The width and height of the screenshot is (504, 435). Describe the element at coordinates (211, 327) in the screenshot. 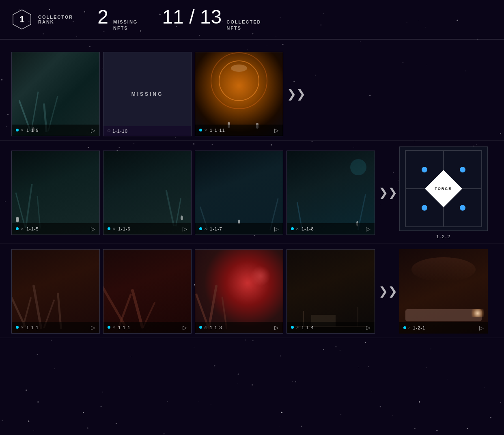

I see `nft-id-1-1-3: ◎ 1-1-3` at that location.